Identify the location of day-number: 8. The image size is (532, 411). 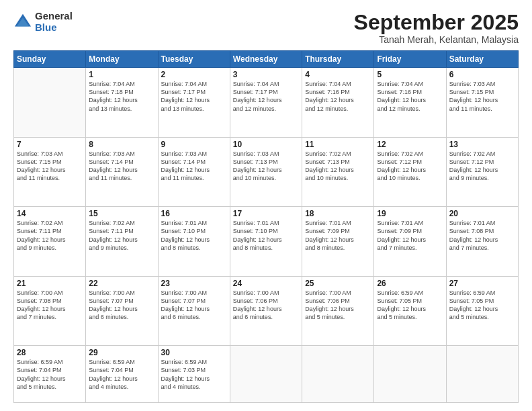
(122, 144).